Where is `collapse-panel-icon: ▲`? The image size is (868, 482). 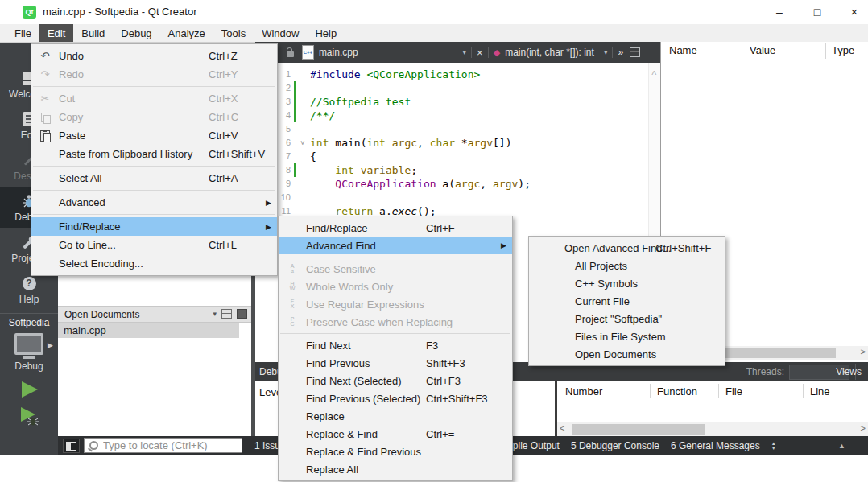
collapse-panel-icon: ▲ is located at coordinates (842, 446).